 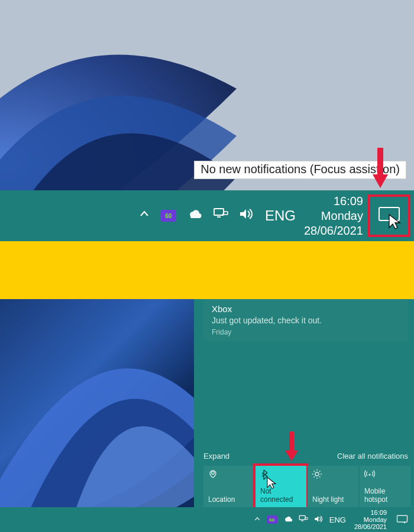 What do you see at coordinates (281, 486) in the screenshot?
I see `quick-action-bluetooth: Not connected` at bounding box center [281, 486].